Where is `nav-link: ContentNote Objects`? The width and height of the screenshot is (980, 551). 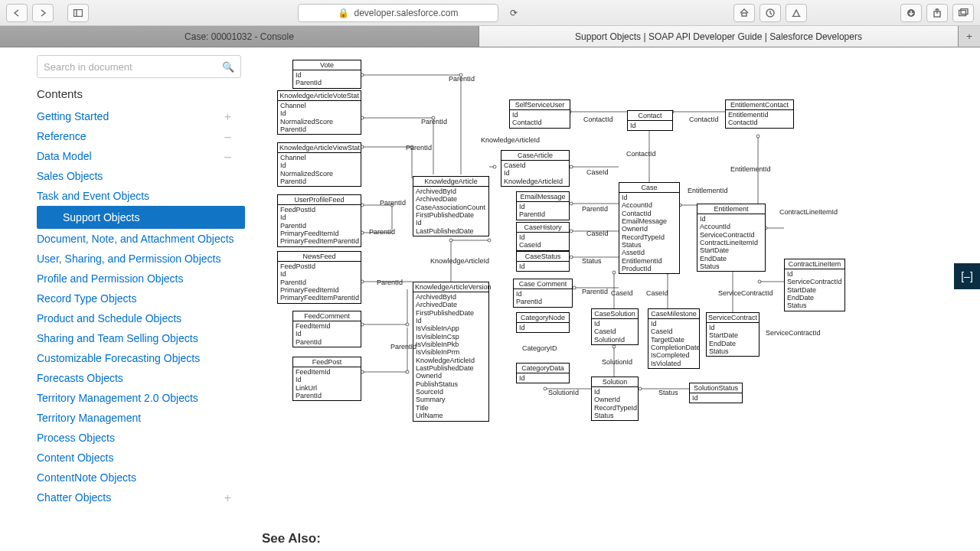
nav-link: ContentNote Objects is located at coordinates (87, 478).